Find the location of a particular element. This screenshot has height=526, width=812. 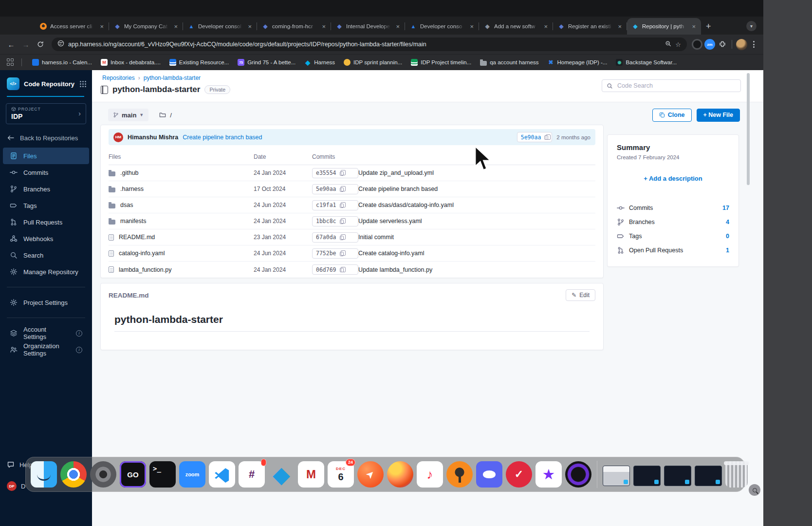

module-switcher-icon is located at coordinates (83, 84).